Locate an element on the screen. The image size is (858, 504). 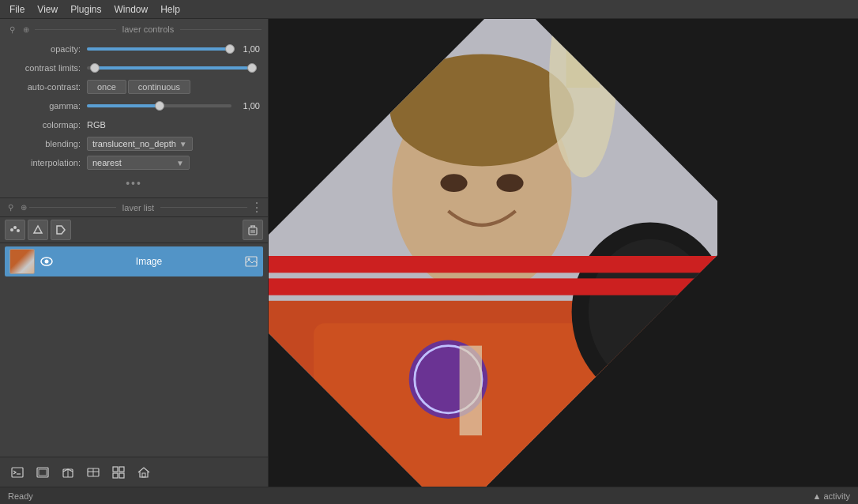
interpolation-row: interpolation: nearest ▼ is located at coordinates (134, 163).